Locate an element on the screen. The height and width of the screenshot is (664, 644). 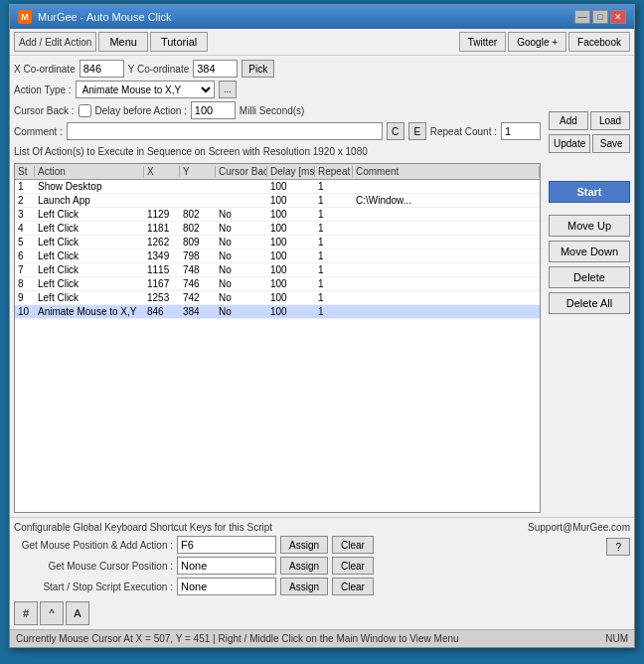
col-header-action: Action is located at coordinates (89, 171).